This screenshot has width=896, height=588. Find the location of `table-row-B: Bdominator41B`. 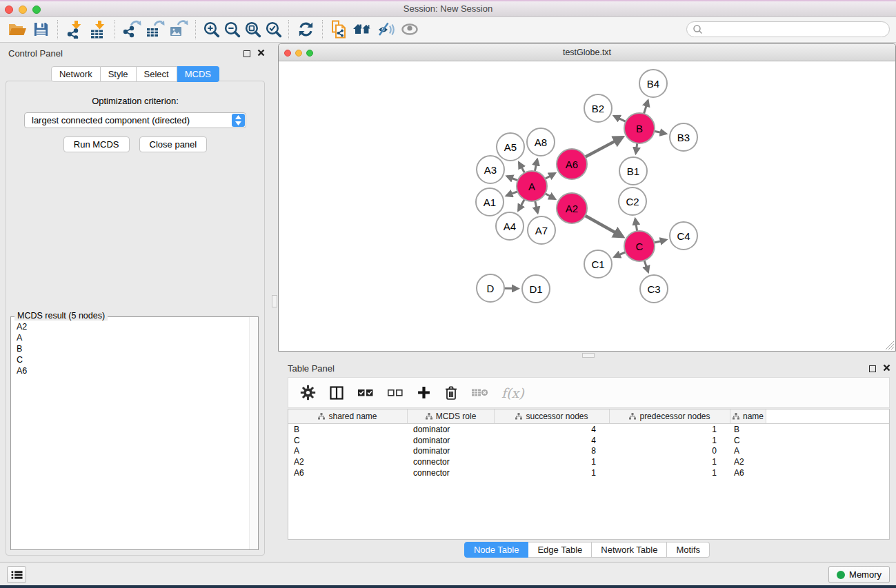

table-row-B: Bdominator41B is located at coordinates (589, 429).